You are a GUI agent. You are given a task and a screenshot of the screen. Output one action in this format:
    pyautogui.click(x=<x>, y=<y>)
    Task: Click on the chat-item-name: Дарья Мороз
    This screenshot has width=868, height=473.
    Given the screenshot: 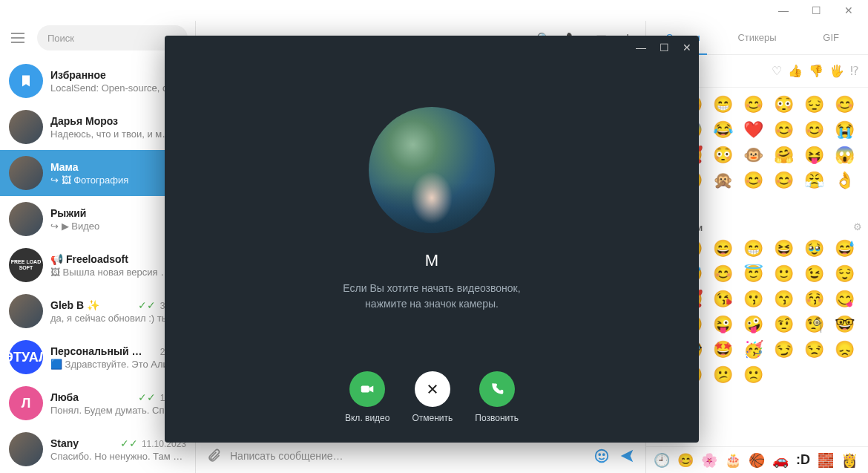 What is the action you would take?
    pyautogui.click(x=85, y=121)
    